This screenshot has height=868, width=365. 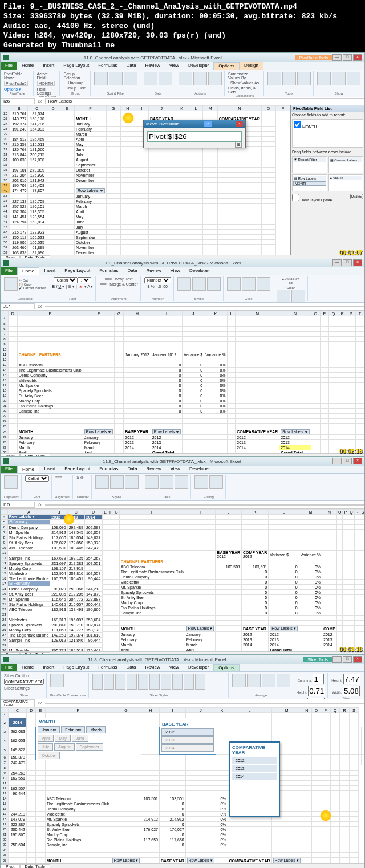 I want to click on sheet-datatable: Data_Table, so click(x=35, y=866).